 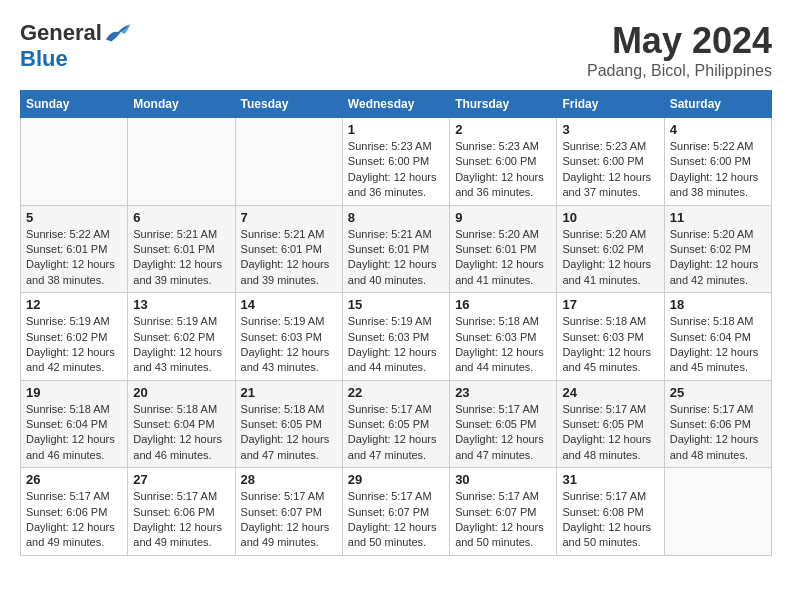 What do you see at coordinates (718, 433) in the screenshot?
I see `day-info: Sunrise: 5:17 AM Sunset: 6:06 PM Dayligh…` at bounding box center [718, 433].